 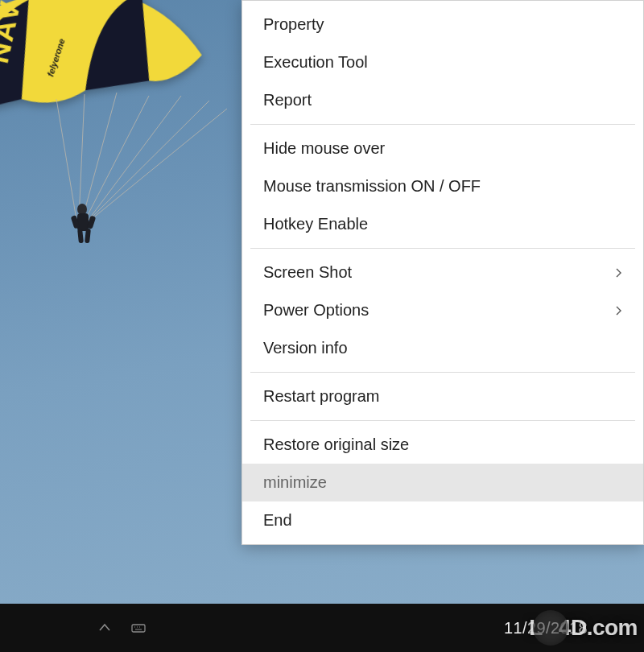 I want to click on taskbar-date: 11/29/2018, so click(x=546, y=628).